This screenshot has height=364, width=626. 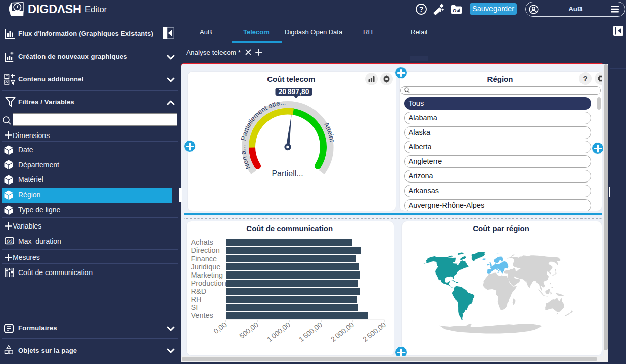 What do you see at coordinates (287, 174) in the screenshot?
I see `svg-text: Partiell...` at bounding box center [287, 174].